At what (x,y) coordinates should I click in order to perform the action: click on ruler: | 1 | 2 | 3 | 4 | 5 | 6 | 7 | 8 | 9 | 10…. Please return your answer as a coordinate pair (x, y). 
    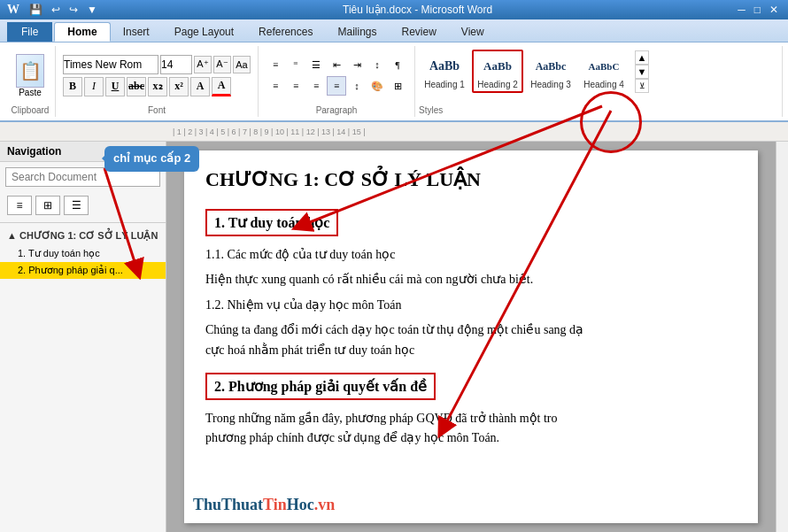
    Looking at the image, I should click on (394, 132).